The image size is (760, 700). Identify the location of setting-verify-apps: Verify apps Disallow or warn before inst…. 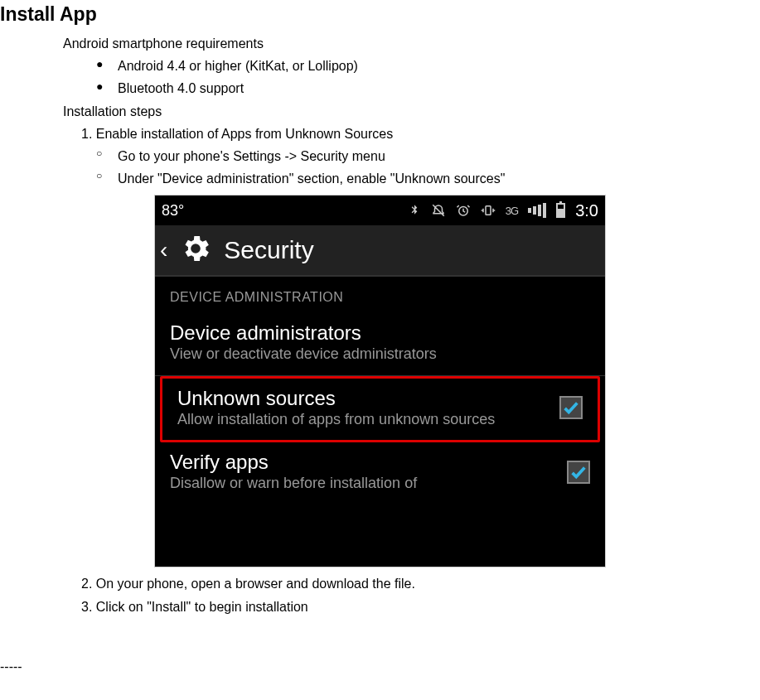
(380, 474).